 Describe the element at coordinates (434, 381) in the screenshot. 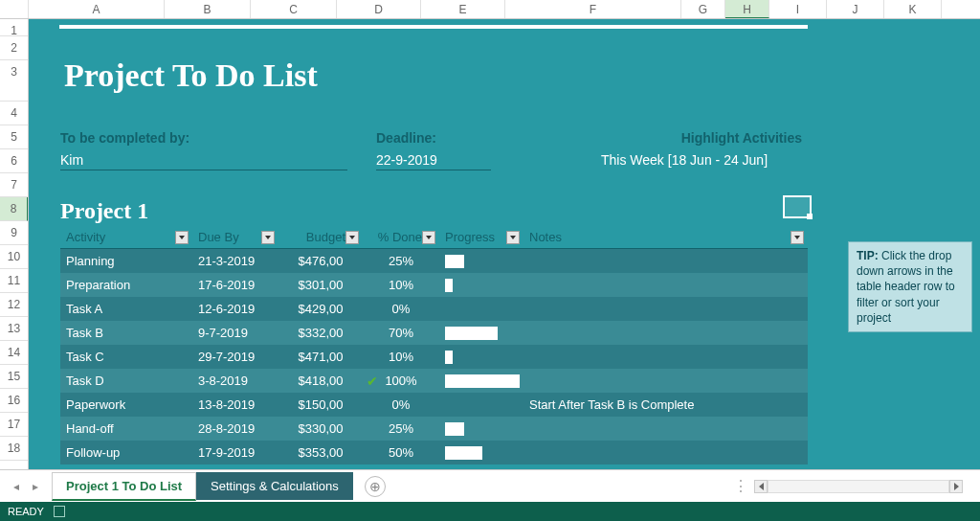

I see `table-row: Task D3-8-2019$418,00✔100%` at that location.